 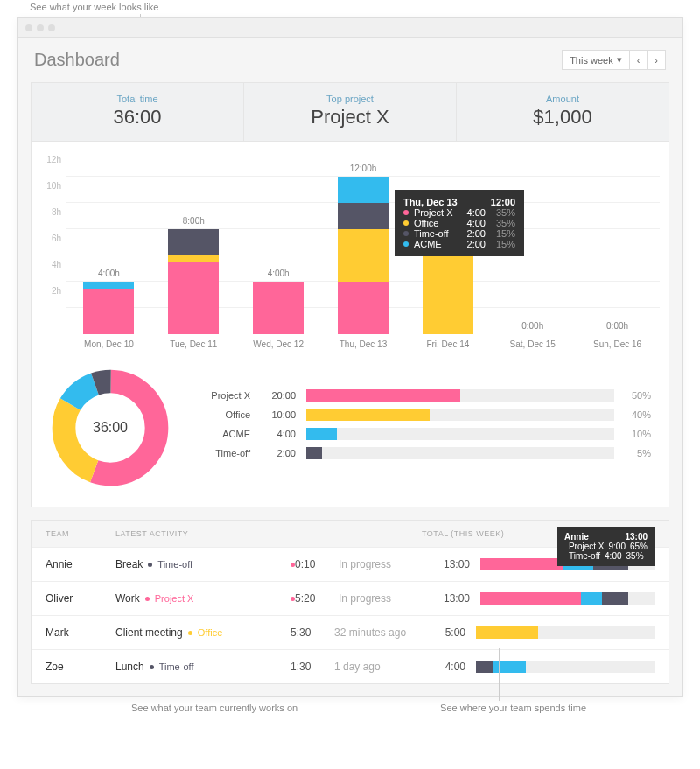 I want to click on x-label: Thu, Dec 13, so click(x=364, y=341).